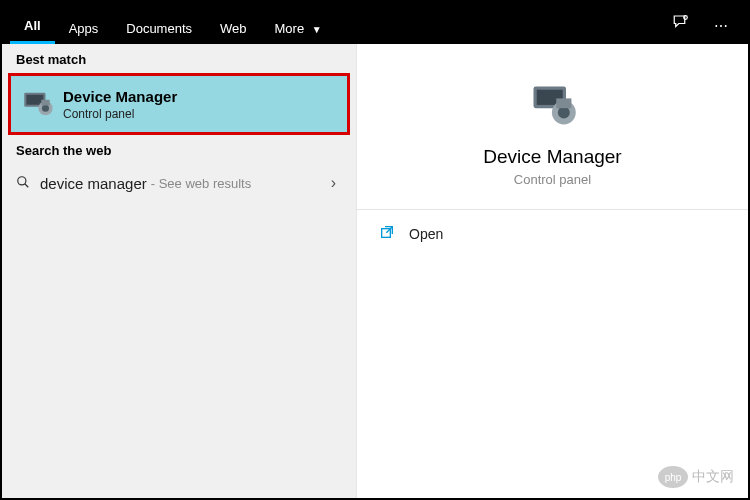  Describe the element at coordinates (375, 23) in the screenshot. I see `search-tabs: All Apps Documents Web More ▼ ⋯` at that location.